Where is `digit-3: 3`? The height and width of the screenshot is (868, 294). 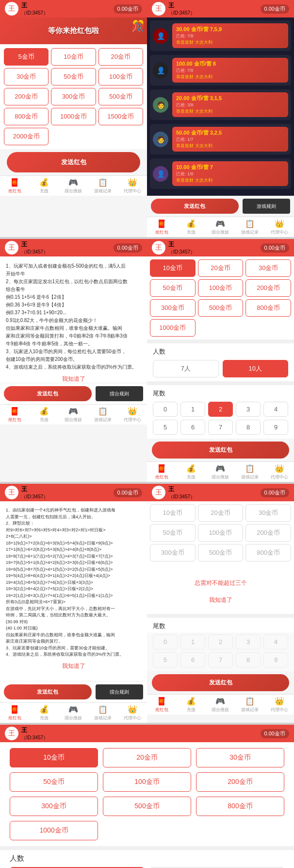
digit-3: 3 is located at coordinates (248, 409).